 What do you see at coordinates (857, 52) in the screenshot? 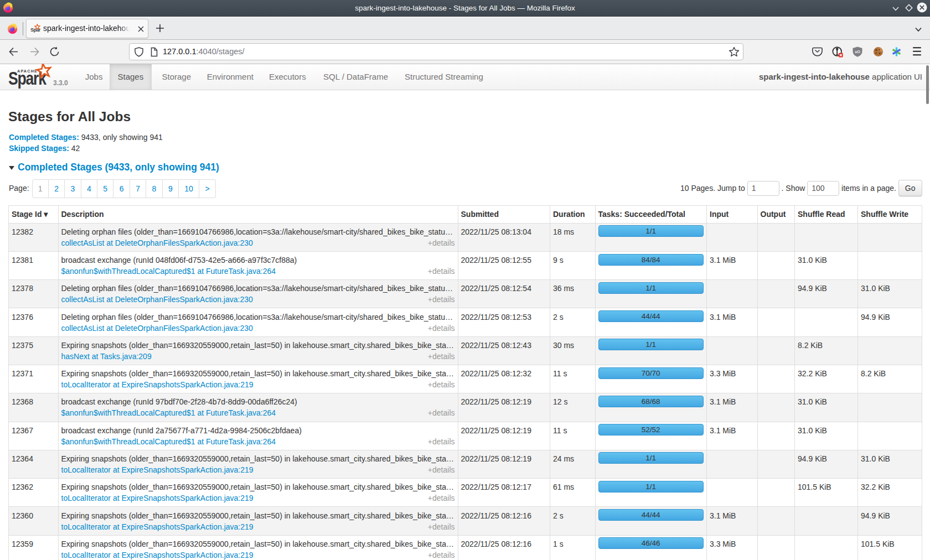
I see `svg-text: uO` at bounding box center [857, 52].